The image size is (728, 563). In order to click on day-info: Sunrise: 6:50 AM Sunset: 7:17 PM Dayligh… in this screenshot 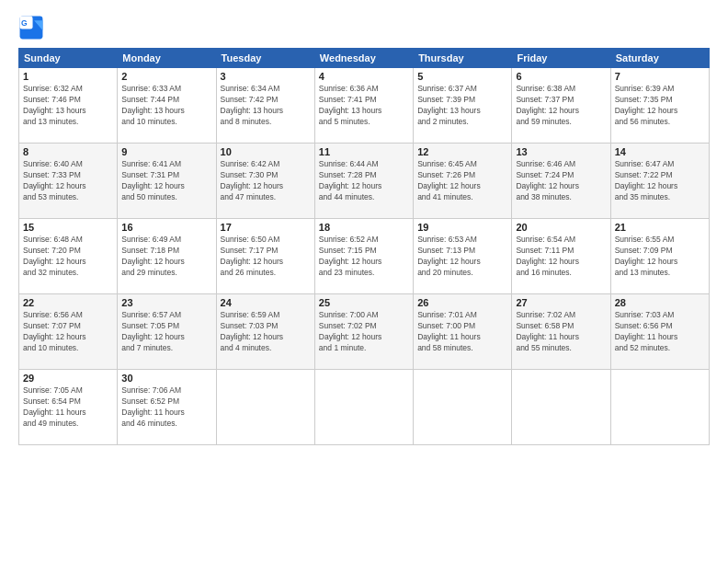, I will do `click(266, 257)`.